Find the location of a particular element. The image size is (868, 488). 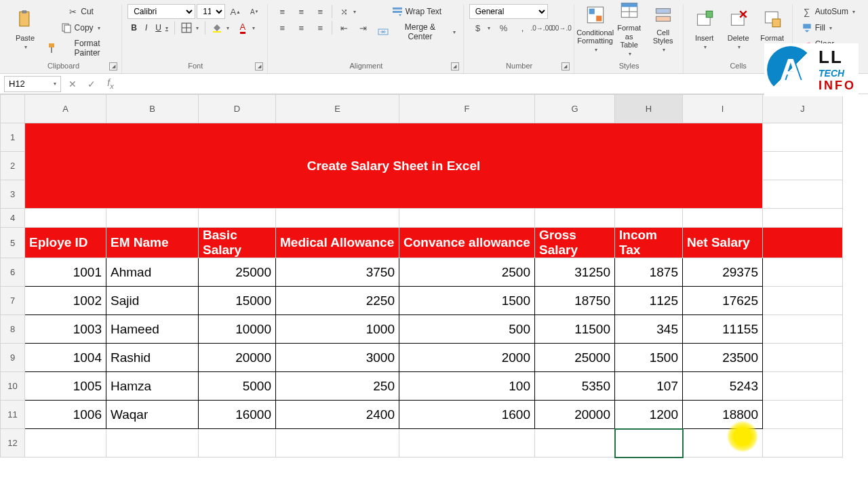

cell: 2500 is located at coordinates (467, 272).